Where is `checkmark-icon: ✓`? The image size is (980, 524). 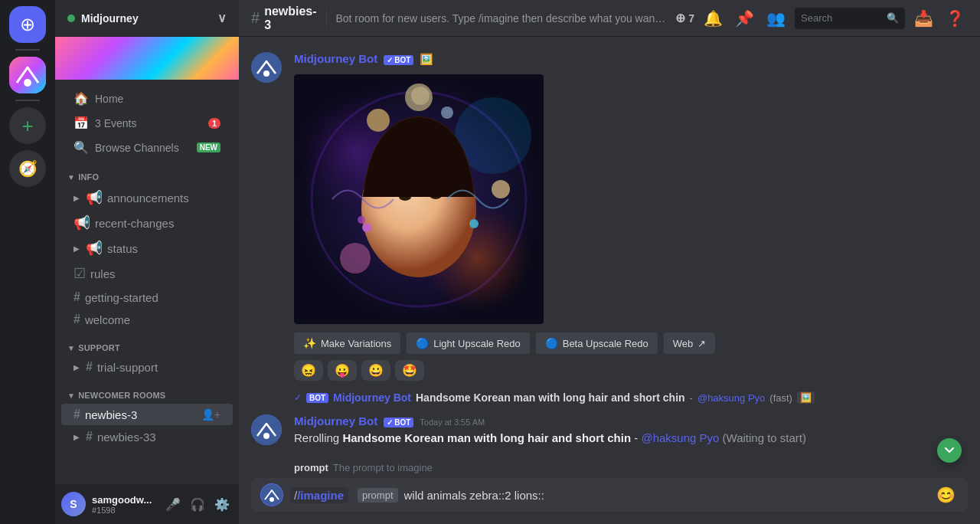
checkmark-icon: ✓ is located at coordinates (390, 60).